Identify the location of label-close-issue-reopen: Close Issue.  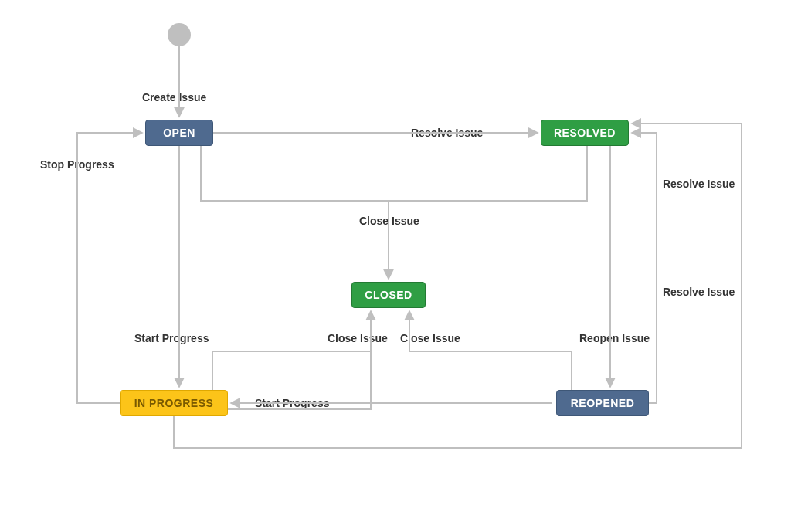
(430, 338).